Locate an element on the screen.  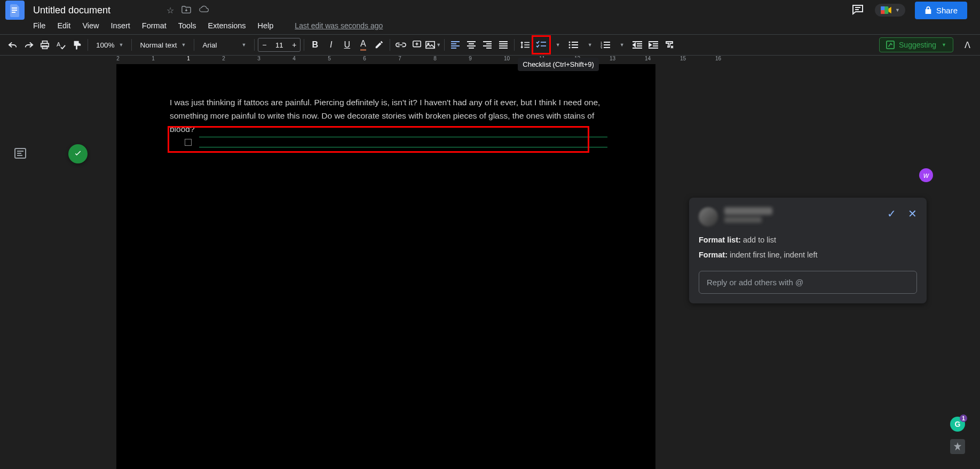
accept-all-suggestions-badge is located at coordinates (78, 154).